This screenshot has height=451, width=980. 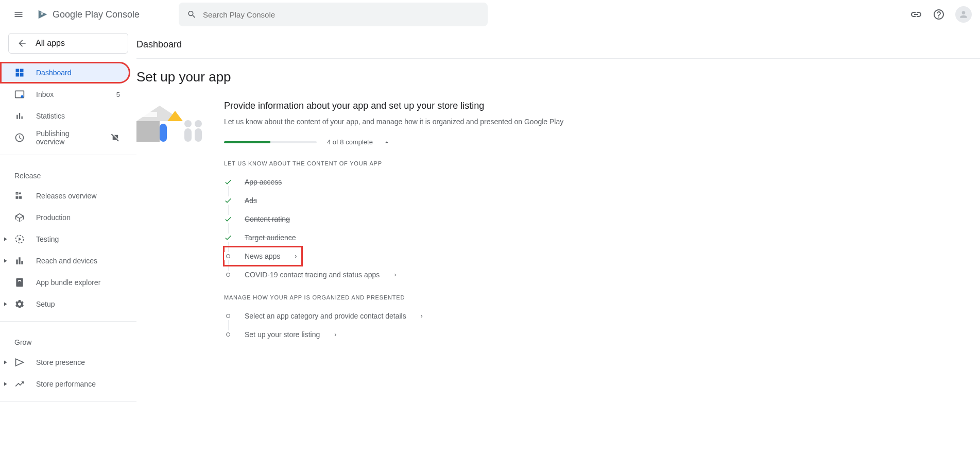 I want to click on sidebar-label: Dashboard, so click(x=54, y=73).